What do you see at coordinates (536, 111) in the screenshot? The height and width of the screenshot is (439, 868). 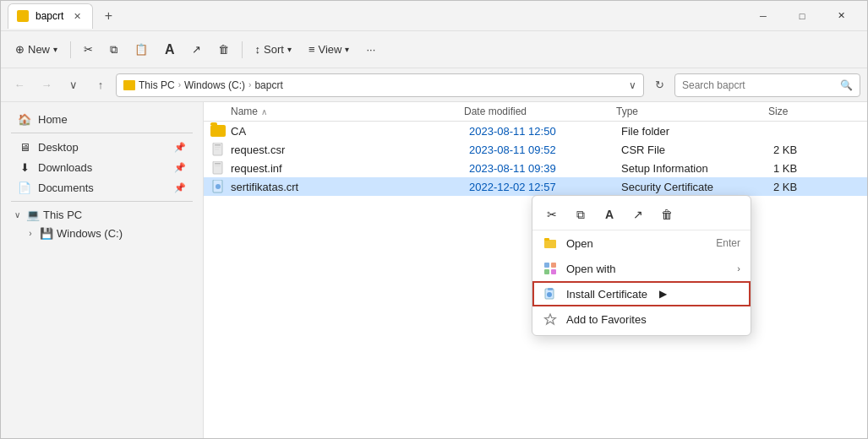 I see `file-list-header: Name ∧ Date modified Type Size` at bounding box center [536, 111].